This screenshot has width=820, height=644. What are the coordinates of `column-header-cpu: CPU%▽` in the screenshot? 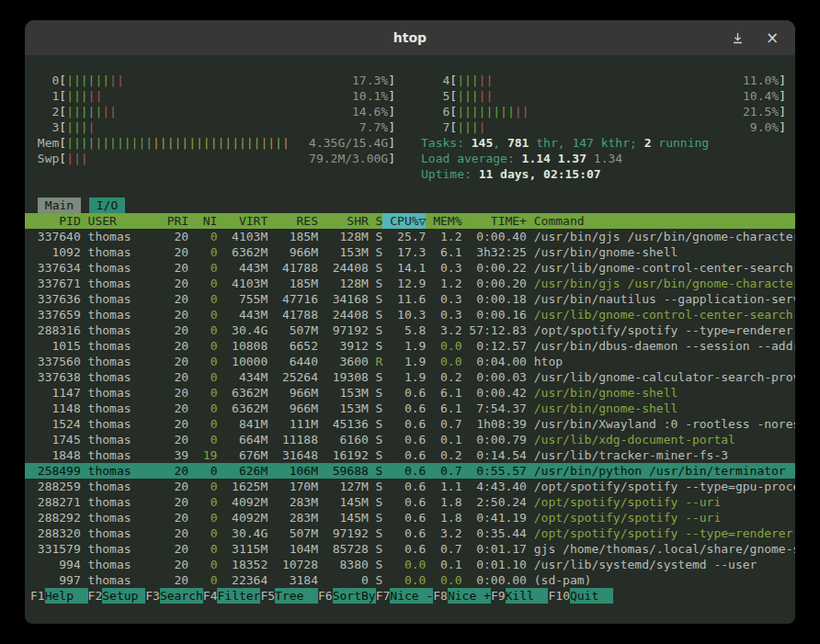 It's located at (404, 220).